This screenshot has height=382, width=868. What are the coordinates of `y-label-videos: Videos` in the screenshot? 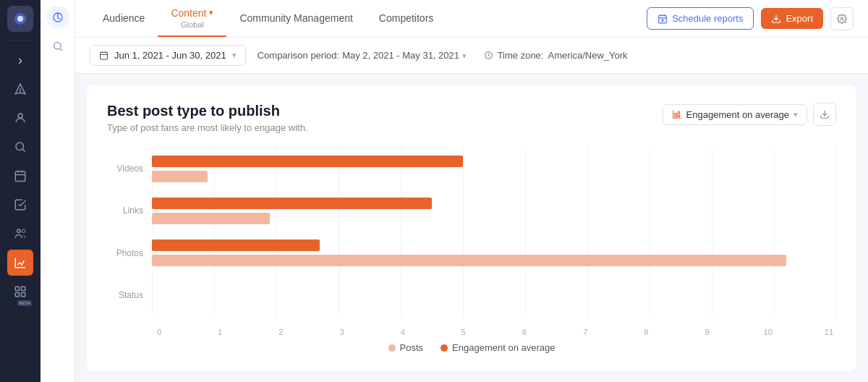 It's located at (125, 169).